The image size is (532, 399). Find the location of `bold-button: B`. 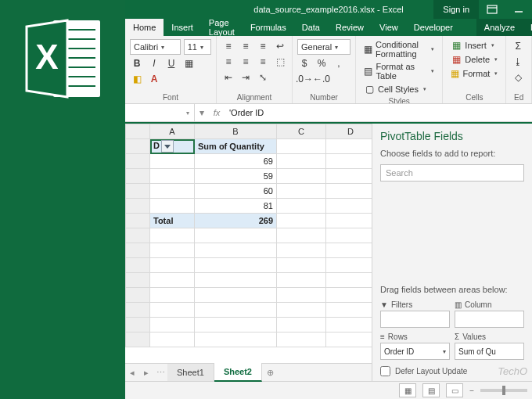

bold-button: B is located at coordinates (137, 63).